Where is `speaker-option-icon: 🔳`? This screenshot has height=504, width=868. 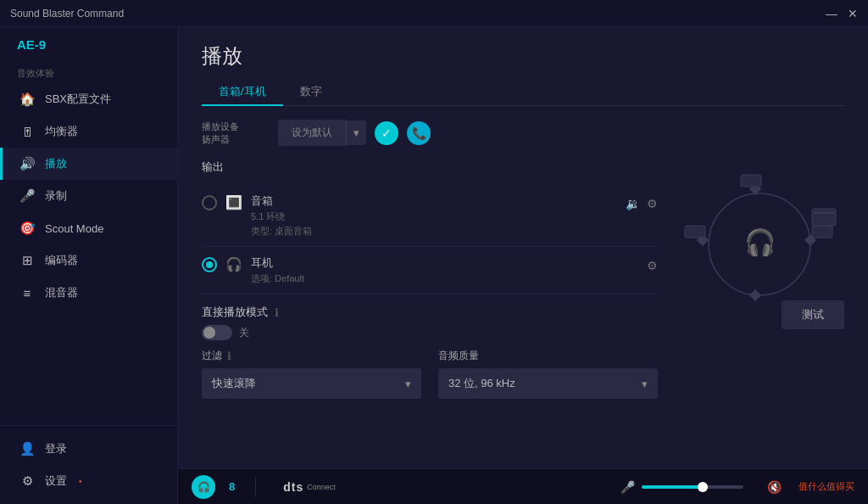 speaker-option-icon: 🔳 is located at coordinates (234, 202).